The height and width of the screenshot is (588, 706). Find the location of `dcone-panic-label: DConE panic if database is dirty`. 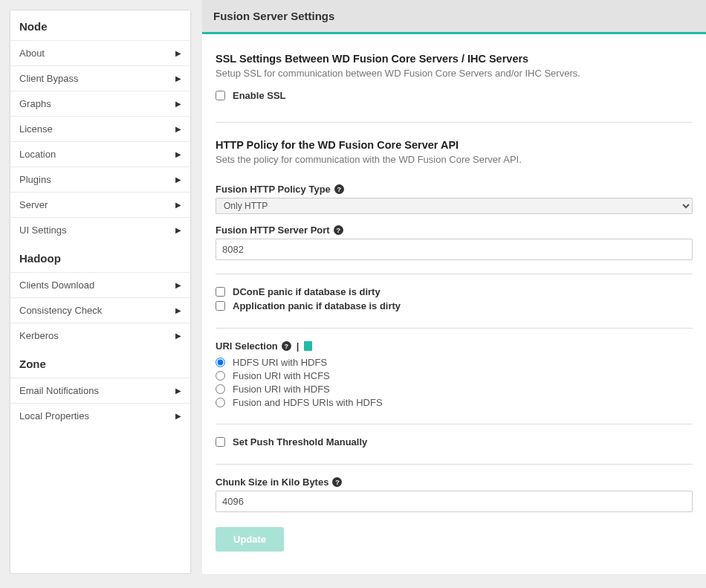

dcone-panic-label: DConE panic if database is dirty is located at coordinates (306, 291).